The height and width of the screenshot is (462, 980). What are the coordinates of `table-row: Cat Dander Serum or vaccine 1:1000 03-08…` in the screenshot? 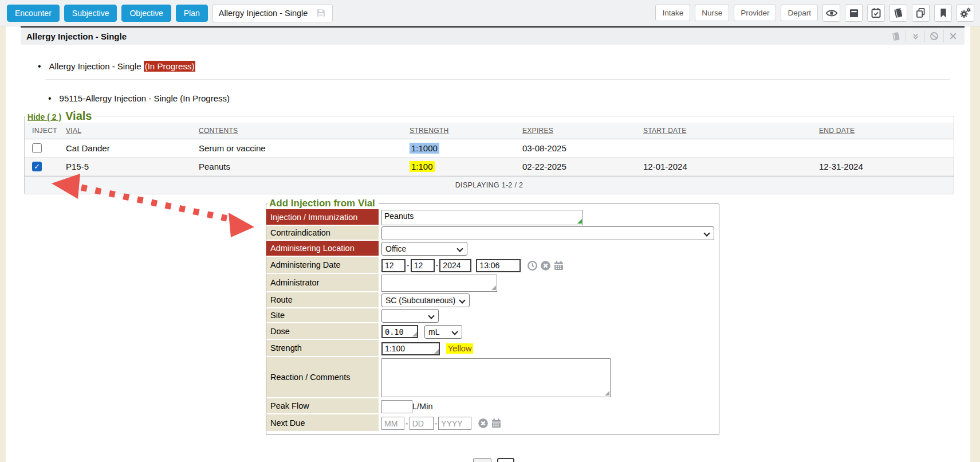 It's located at (489, 148).